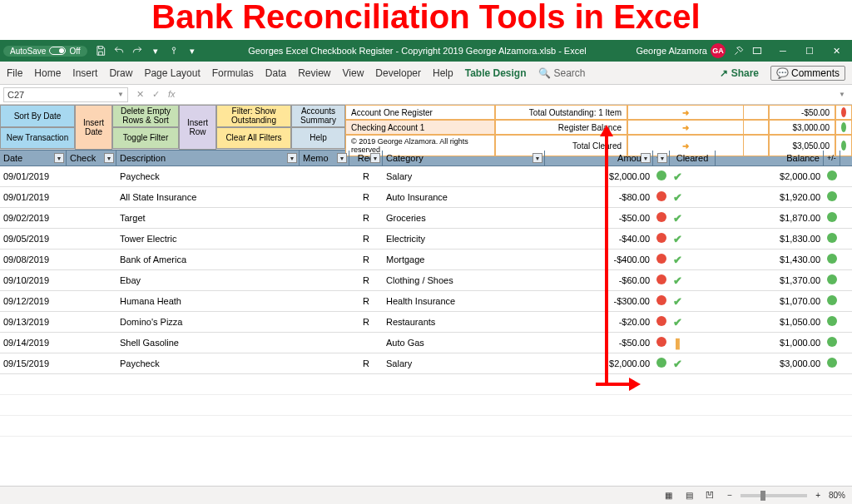 This screenshot has width=852, height=504. What do you see at coordinates (770, 259) in the screenshot?
I see `cell-balance: $1,430.00` at bounding box center [770, 259].